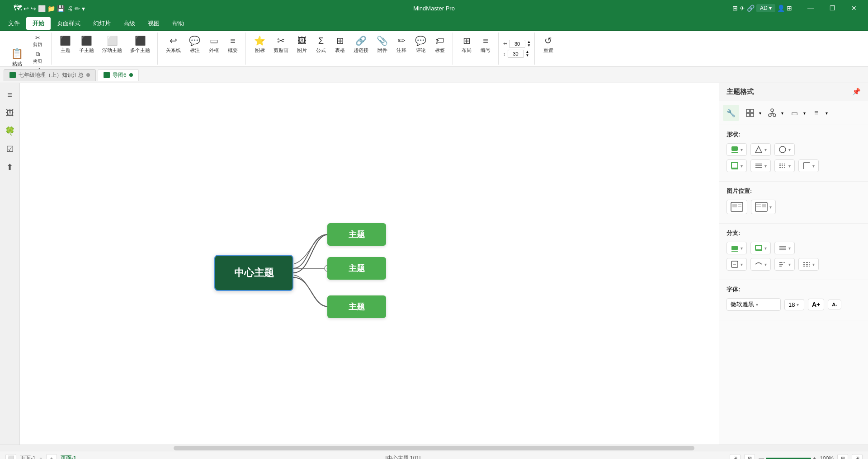 This screenshot has width=868, height=459. What do you see at coordinates (816, 304) in the screenshot?
I see `font-larger-btn: A+` at bounding box center [816, 304].